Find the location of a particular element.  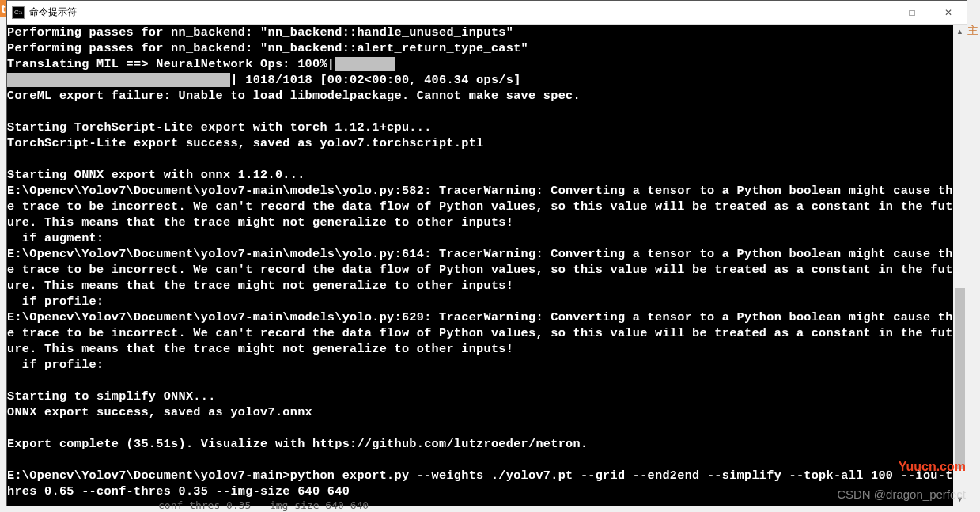

titlebar: C:\ 命令提示符 — □ ✕ is located at coordinates (487, 13).